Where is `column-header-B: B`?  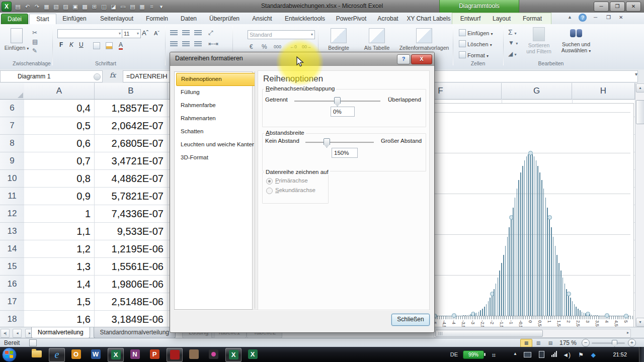 column-header-B: B is located at coordinates (131, 92).